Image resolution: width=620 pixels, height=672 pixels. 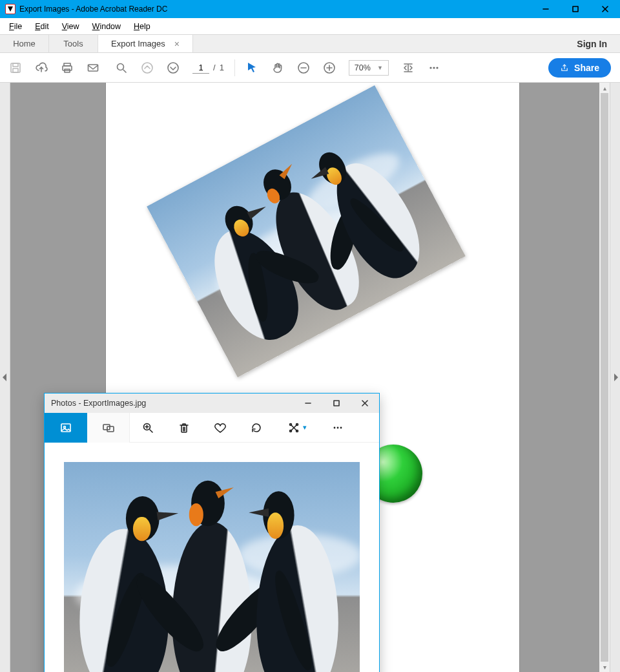 I want to click on titlebar: Export Images - Adobe Acrobat Reader DC, so click(x=310, y=9).